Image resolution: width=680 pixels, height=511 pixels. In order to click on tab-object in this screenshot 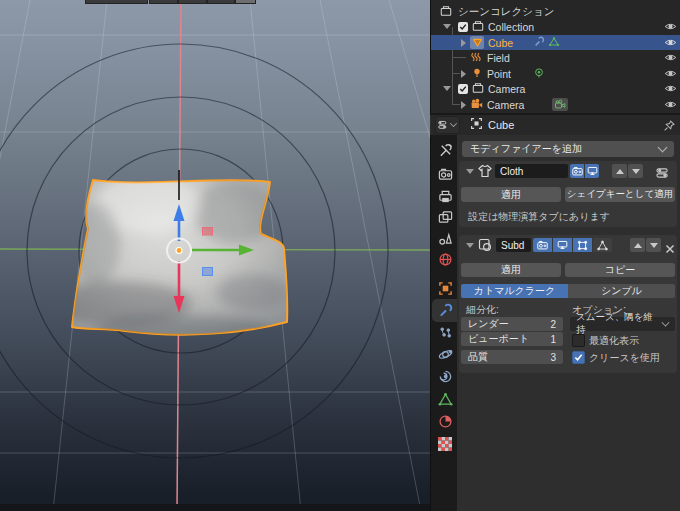, I will do `click(445, 288)`.